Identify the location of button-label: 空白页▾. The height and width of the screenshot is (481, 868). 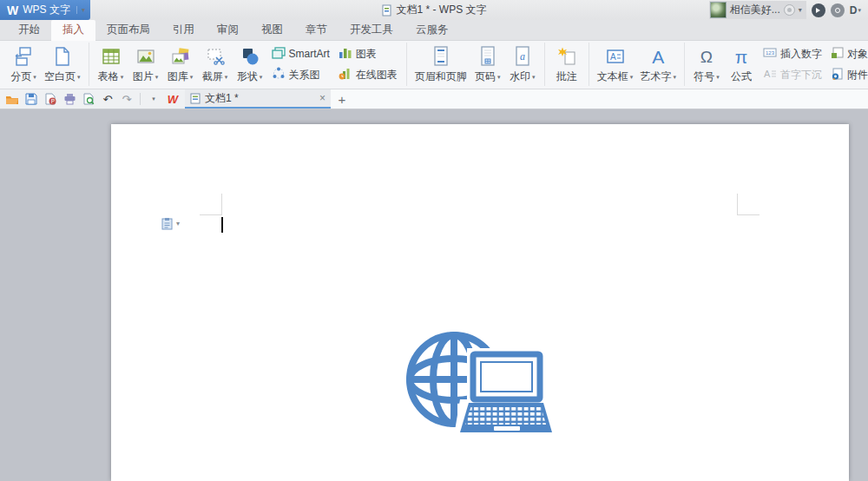
(62, 76).